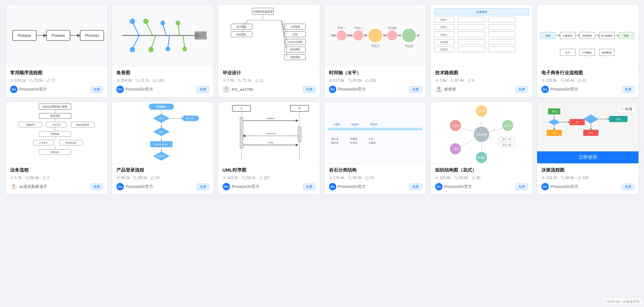 The image size is (644, 307). Describe the element at coordinates (568, 36) in the screenshot. I see `svg-text: 注册登录` at that location.